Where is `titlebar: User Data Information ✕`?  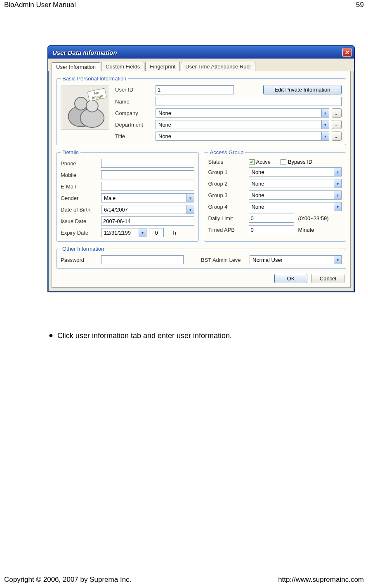 titlebar: User Data Information ✕ is located at coordinates (201, 52).